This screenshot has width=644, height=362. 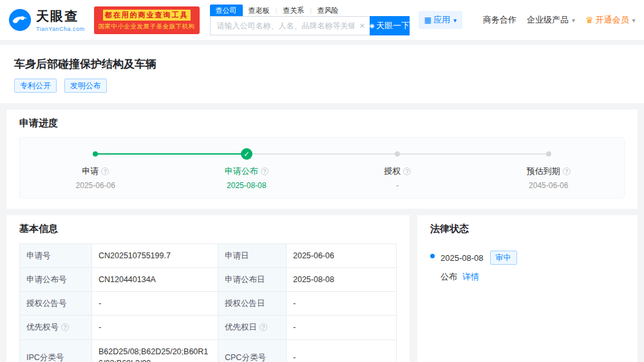 What do you see at coordinates (527, 20) in the screenshot?
I see `header-right-menu: 应用 商务合作 企业级产品 开通会员 超级风` at bounding box center [527, 20].